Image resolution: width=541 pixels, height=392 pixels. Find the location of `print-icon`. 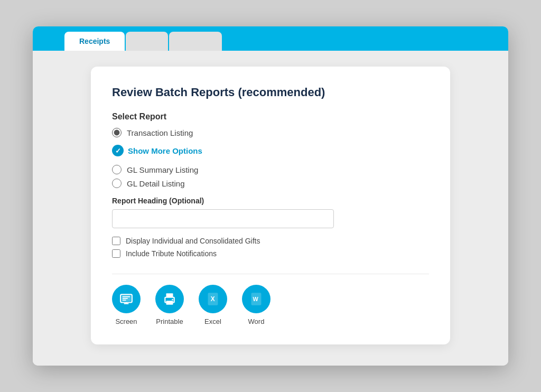

print-icon is located at coordinates (170, 299).